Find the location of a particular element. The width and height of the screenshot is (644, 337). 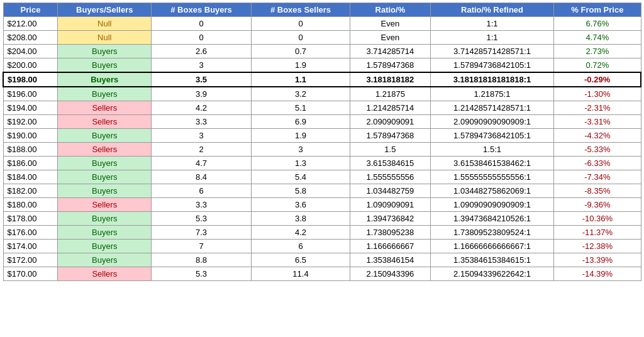

table-row: $200.00Buyers31.91.5789473681.5789473684… is located at coordinates (322, 65).